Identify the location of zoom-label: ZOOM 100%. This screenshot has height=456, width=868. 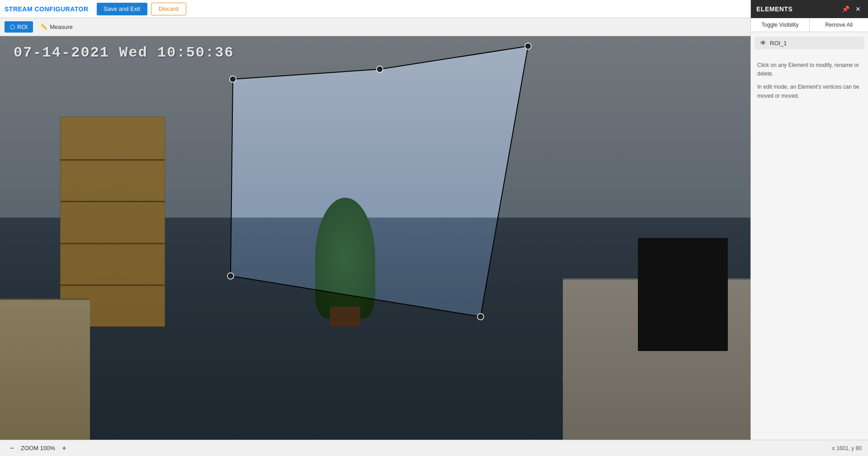
(38, 448).